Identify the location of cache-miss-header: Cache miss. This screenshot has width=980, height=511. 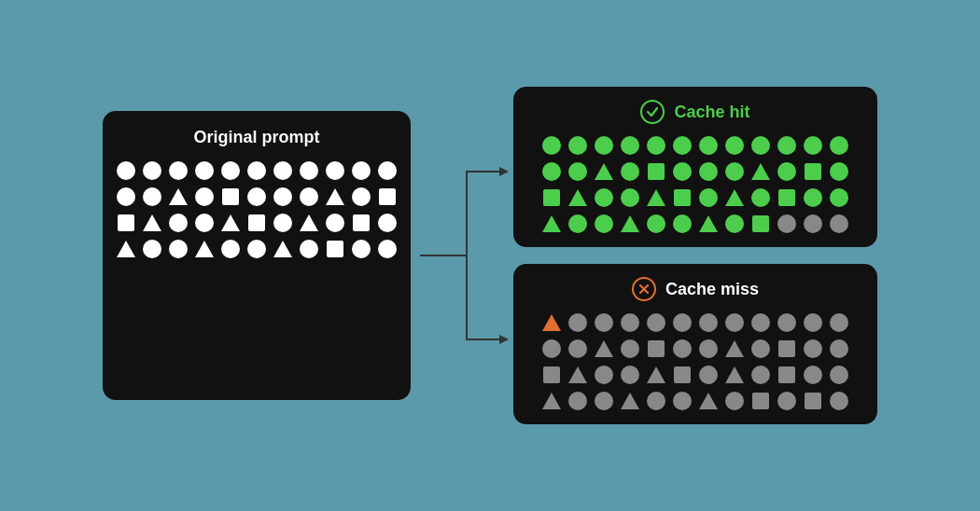
(695, 289).